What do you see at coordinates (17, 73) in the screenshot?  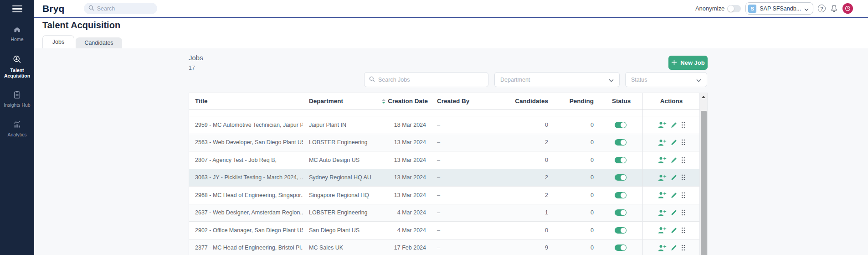 I see `sidebar-item-label: Talent Acquisition` at bounding box center [17, 73].